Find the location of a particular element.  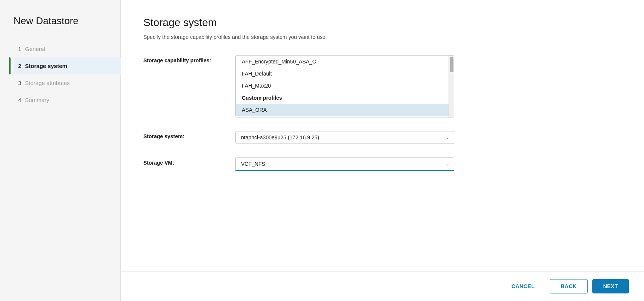

storage-system-dropdown: ntaphci-a300e9u25 (172.16.9.25) ⌄ is located at coordinates (345, 137).